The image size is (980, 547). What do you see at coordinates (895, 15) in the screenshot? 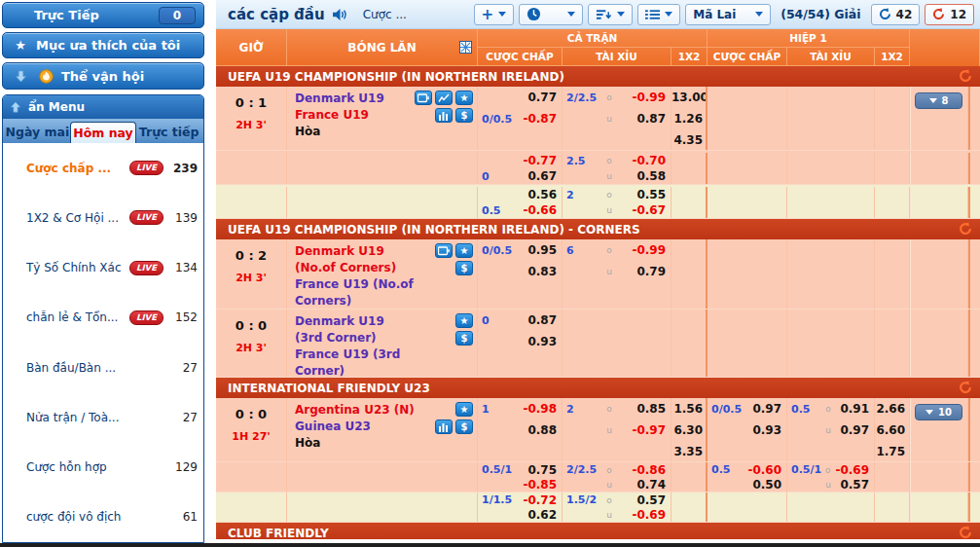
I see `refresh-button: 42` at bounding box center [895, 15].